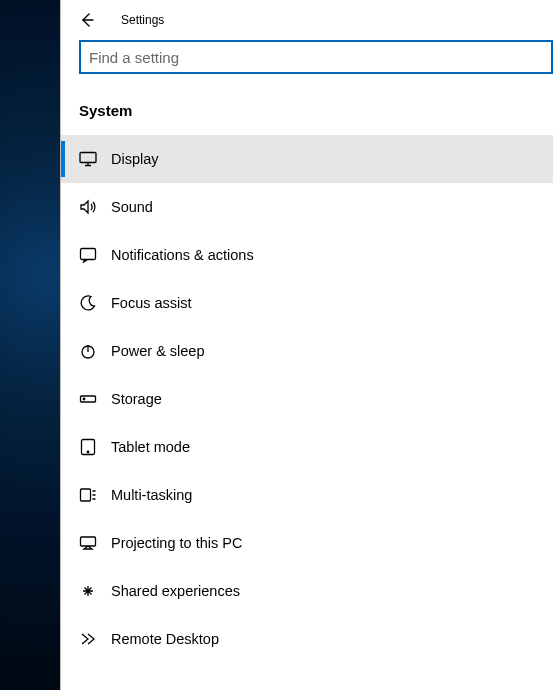 The height and width of the screenshot is (690, 553). What do you see at coordinates (87, 20) in the screenshot?
I see `back-button` at bounding box center [87, 20].